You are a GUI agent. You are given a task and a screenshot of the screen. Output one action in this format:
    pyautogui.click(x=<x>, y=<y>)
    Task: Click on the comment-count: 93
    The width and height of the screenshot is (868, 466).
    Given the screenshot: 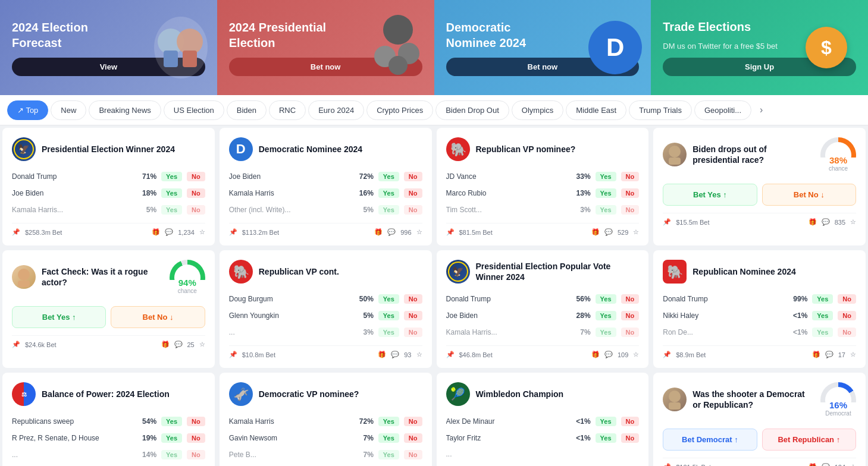 What is the action you would take?
    pyautogui.click(x=408, y=355)
    